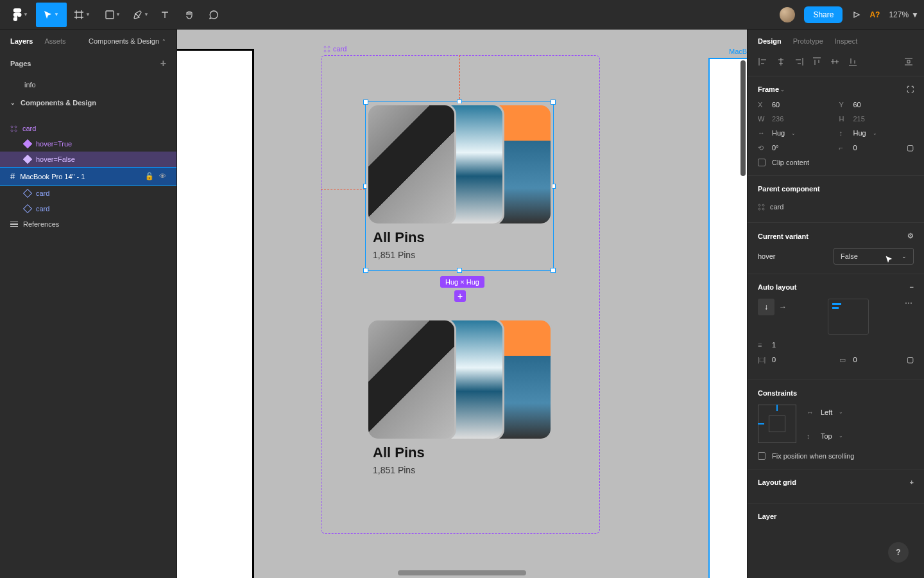  I want to click on layer-component-card: card, so click(89, 128).